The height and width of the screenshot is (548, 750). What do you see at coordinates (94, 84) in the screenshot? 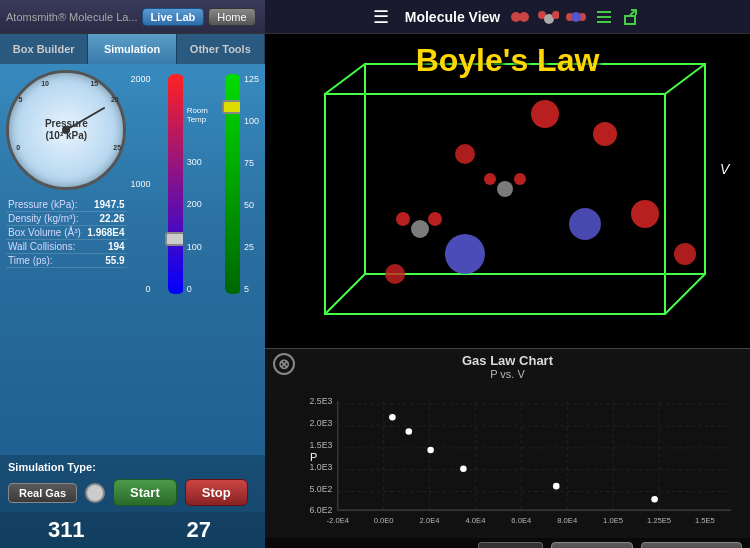
I see `gauge-tick-15: 15` at bounding box center [94, 84].